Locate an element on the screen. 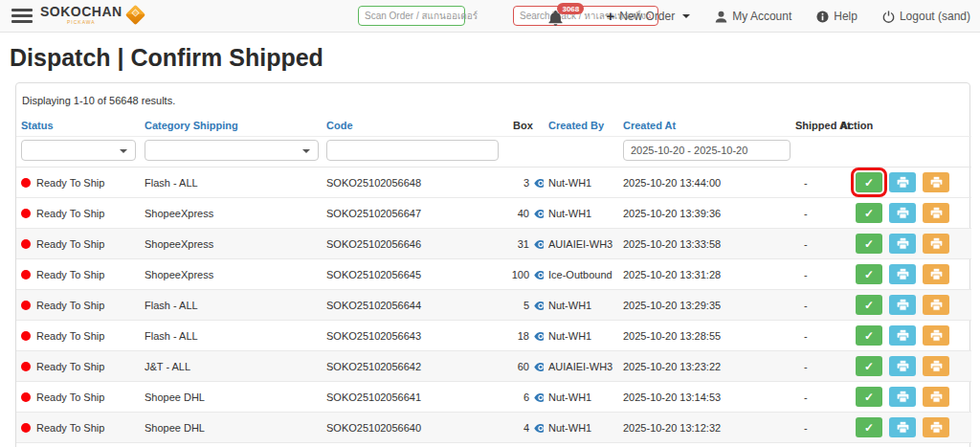  box-cell: 31 is located at coordinates (523, 244).